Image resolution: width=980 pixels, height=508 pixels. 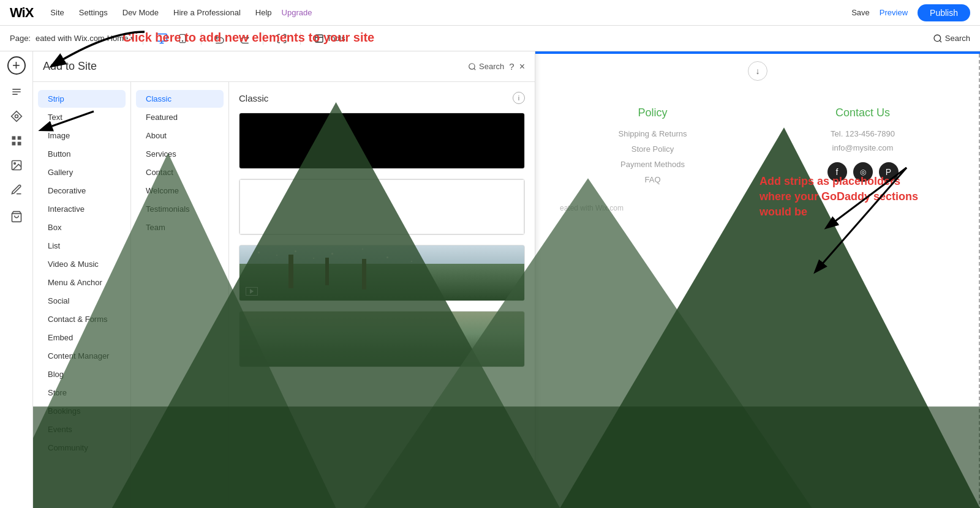 I want to click on chevron-down-icon: ▾, so click(x=132, y=38).